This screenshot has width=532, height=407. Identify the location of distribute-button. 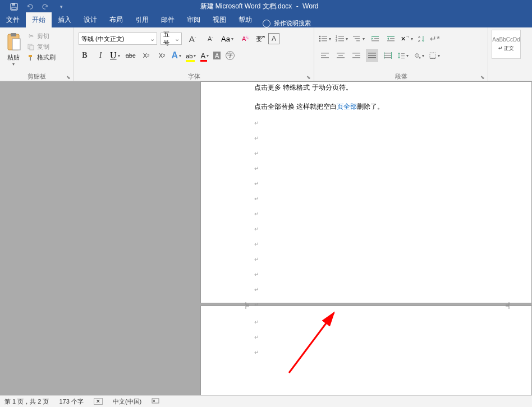
(388, 55).